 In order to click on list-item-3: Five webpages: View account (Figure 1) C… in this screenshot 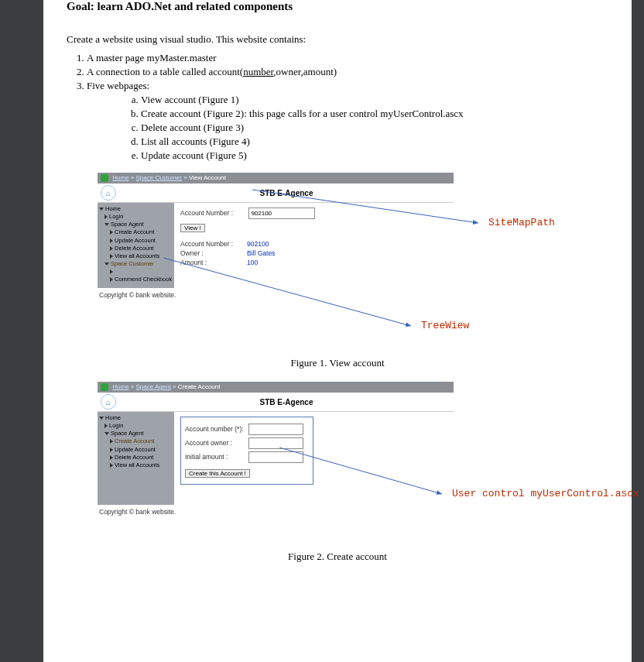, I will do `click(348, 121)`.